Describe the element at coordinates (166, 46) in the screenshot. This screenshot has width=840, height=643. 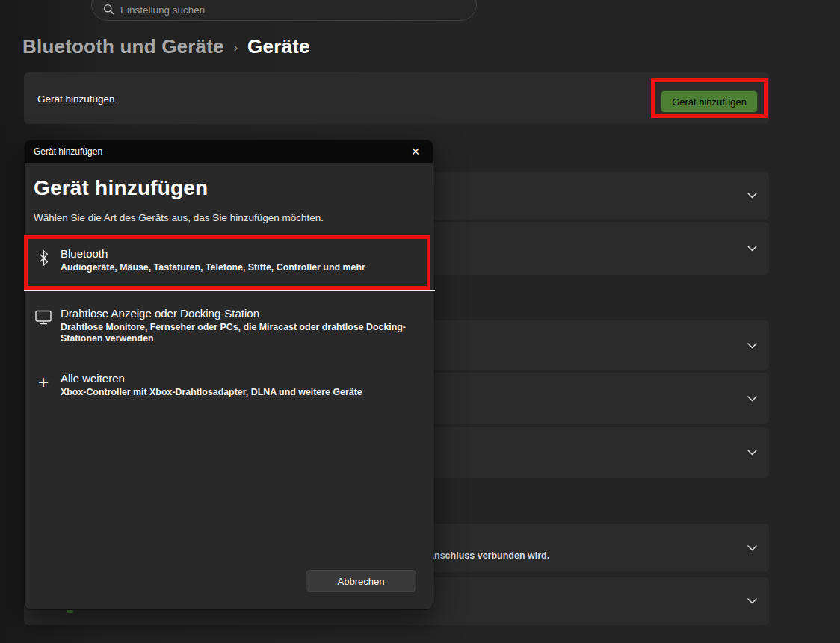
I see `breadcrumb: Bluetooth und Geräte › Geräte` at that location.